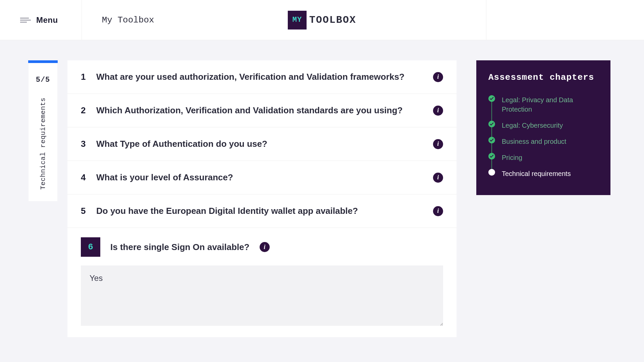 The height and width of the screenshot is (362, 644). Describe the element at coordinates (297, 20) in the screenshot. I see `logo-badge: MY` at that location.